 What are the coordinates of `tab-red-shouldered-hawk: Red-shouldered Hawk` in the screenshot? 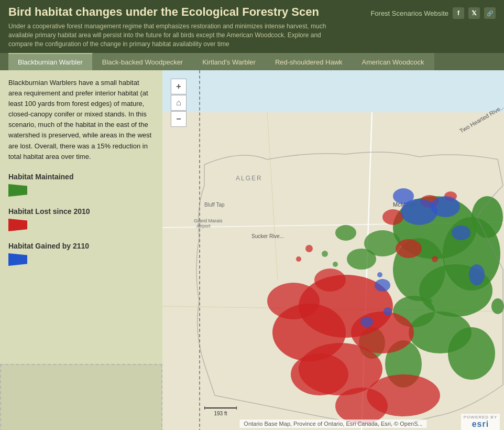 It's located at (309, 62).